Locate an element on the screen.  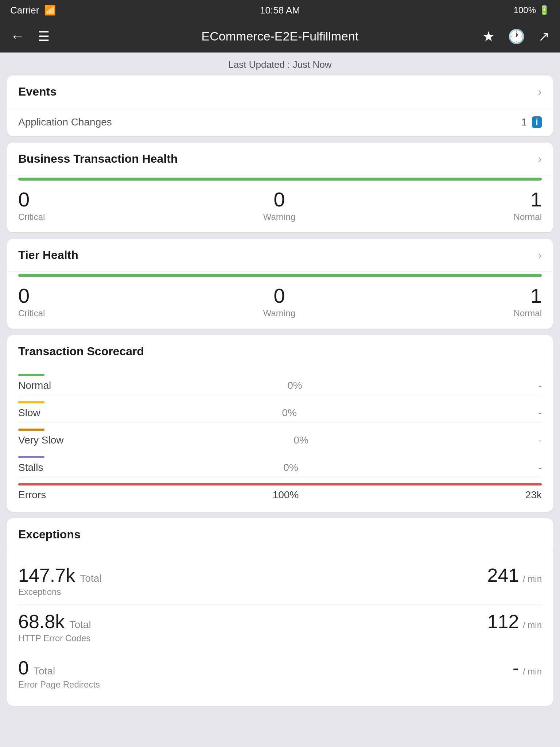
exception-right: 241 / min is located at coordinates (515, 575).